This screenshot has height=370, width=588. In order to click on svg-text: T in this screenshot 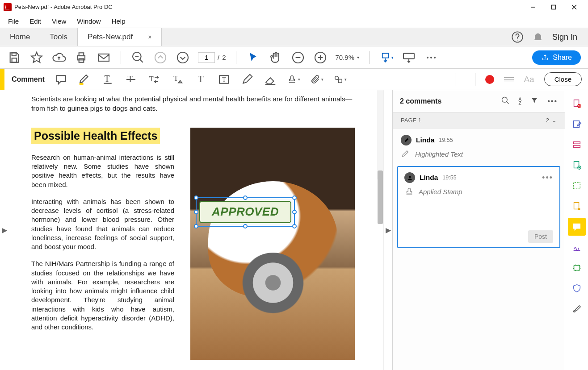, I will do `click(201, 79)`.